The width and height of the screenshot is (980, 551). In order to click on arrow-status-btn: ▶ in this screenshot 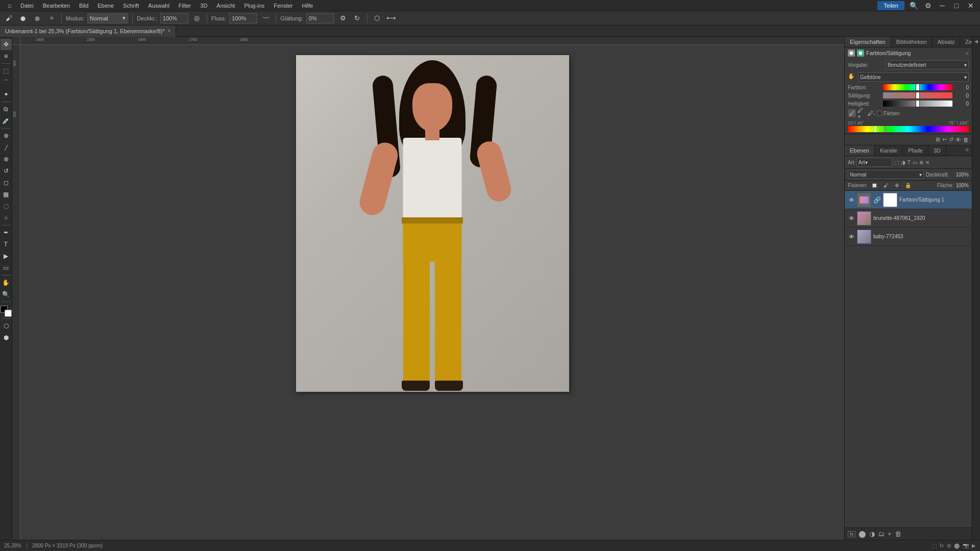, I will do `click(974, 546)`.